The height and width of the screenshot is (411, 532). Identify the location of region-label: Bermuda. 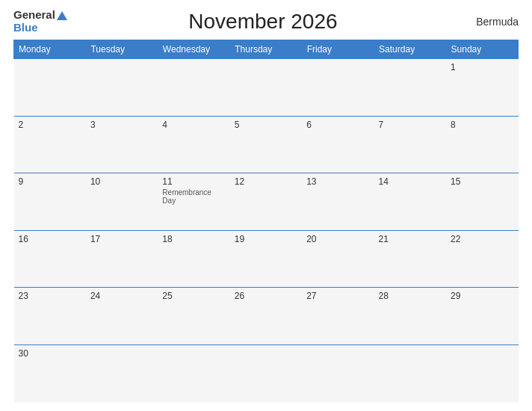
(489, 22).